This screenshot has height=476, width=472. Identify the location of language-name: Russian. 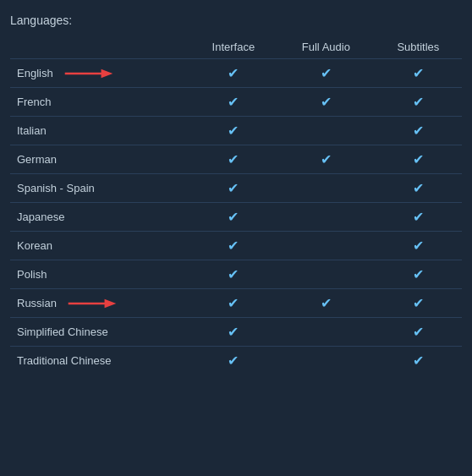
(100, 304).